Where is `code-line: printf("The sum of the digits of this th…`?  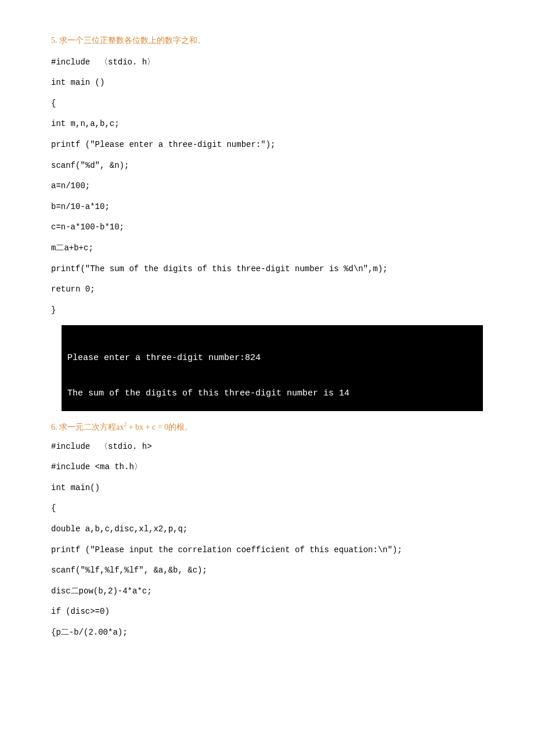
code-line: printf("The sum of the digits of this th… is located at coordinates (267, 269).